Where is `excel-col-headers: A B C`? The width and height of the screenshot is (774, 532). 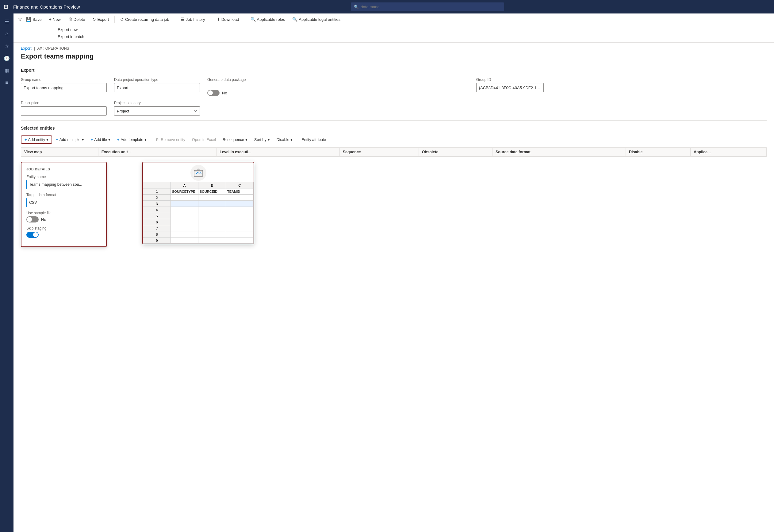
excel-col-headers: A B C is located at coordinates (198, 185).